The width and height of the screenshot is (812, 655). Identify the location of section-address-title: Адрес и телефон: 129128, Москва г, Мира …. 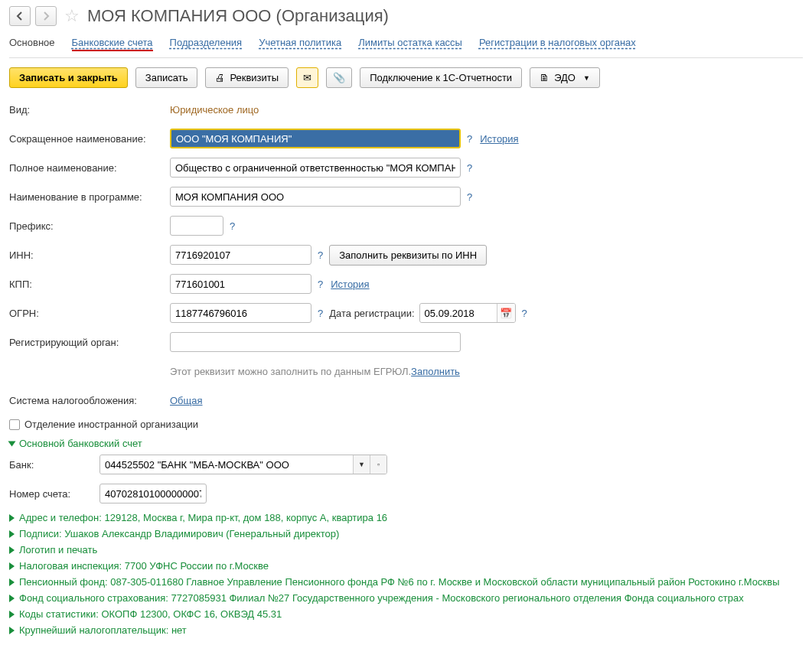
(204, 517).